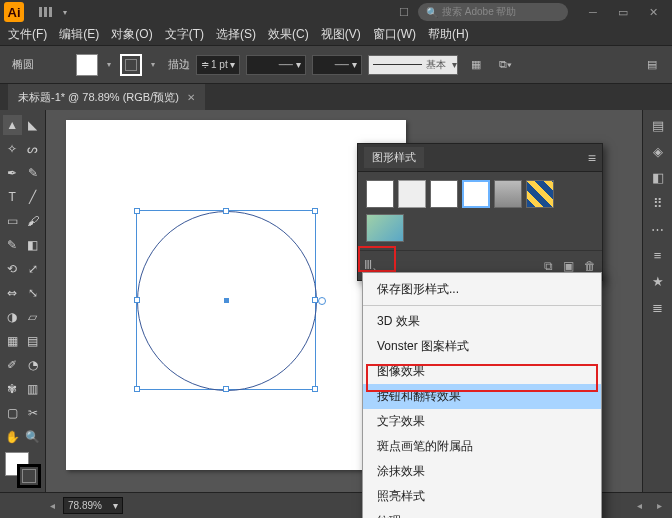 The width and height of the screenshot is (672, 518). Describe the element at coordinates (276, 65) in the screenshot. I see `variable-width-profile: ── ▾` at that location.